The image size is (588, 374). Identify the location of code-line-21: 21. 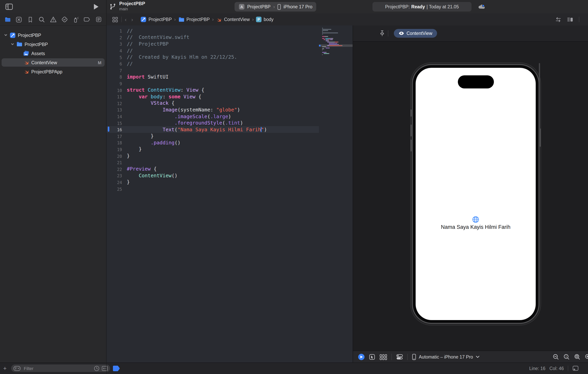
(213, 162).